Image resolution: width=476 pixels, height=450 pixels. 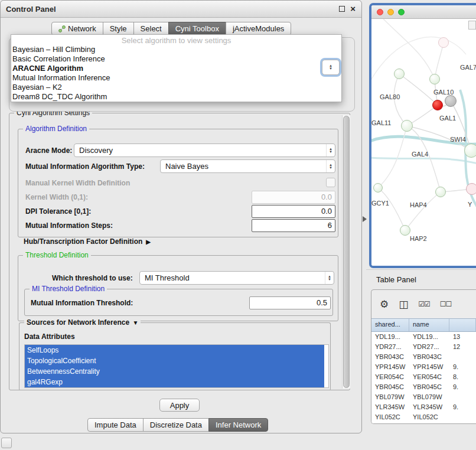 I want to click on table-toolbar: ⚙ ◫ ☑☑ ☐☐, so click(x=424, y=304).